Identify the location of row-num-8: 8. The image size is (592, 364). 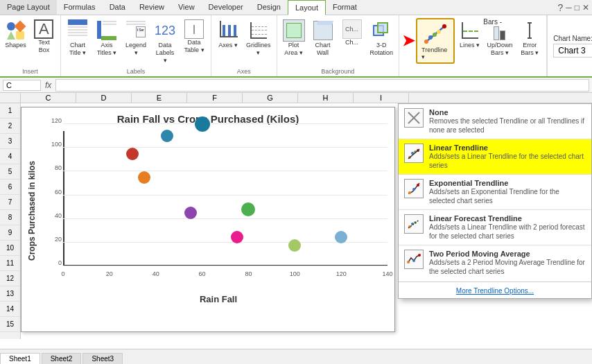
(10, 218).